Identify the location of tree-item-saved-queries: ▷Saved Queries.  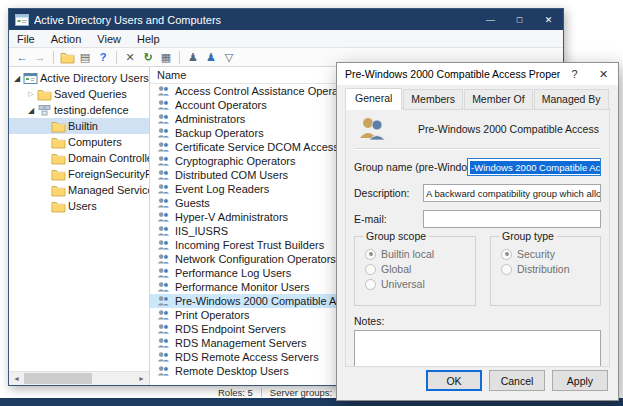
(79, 94).